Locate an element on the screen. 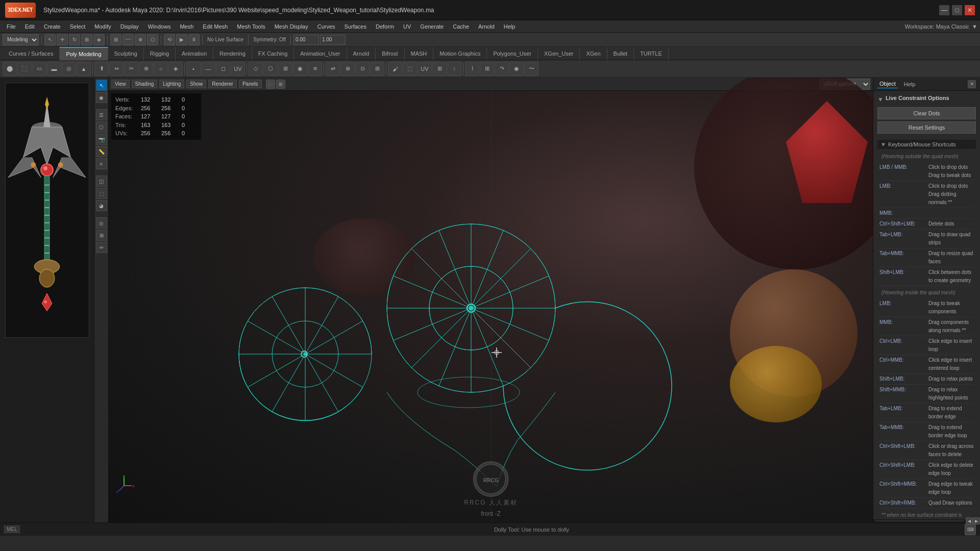  tab-turtle: TURTLE is located at coordinates (651, 54).